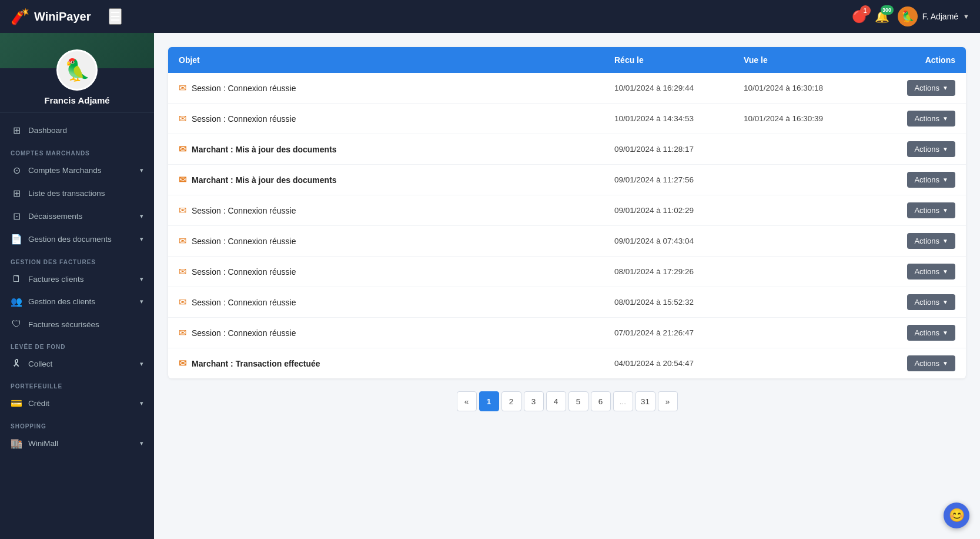  I want to click on chat-bubble-button: 😊, so click(956, 515).